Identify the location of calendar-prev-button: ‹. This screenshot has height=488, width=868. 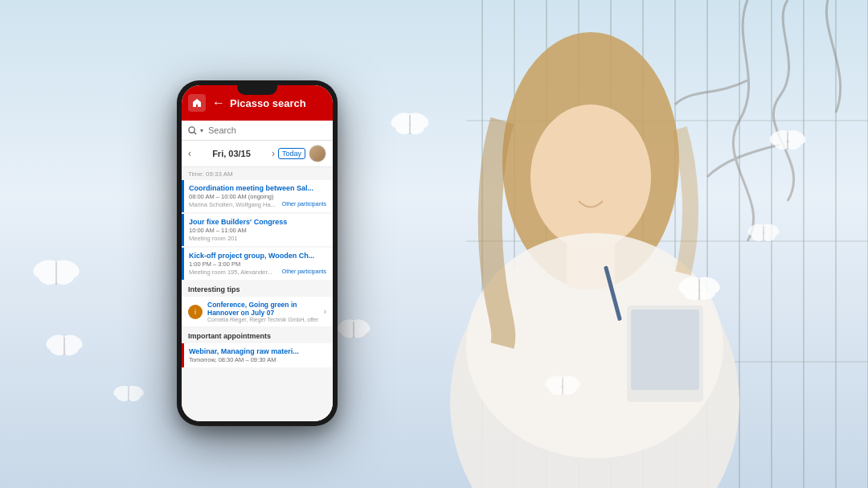
(190, 154).